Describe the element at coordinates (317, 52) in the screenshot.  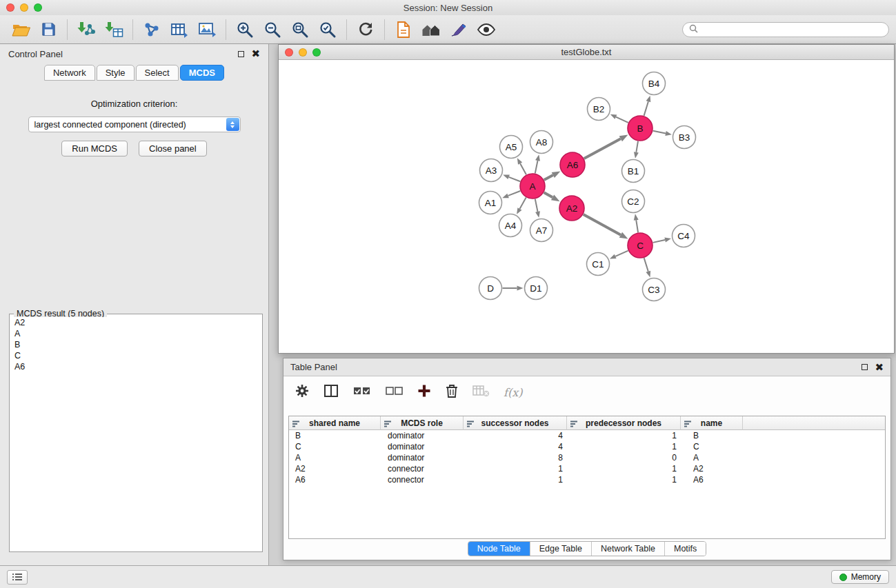
I see `network-zoom-button` at that location.